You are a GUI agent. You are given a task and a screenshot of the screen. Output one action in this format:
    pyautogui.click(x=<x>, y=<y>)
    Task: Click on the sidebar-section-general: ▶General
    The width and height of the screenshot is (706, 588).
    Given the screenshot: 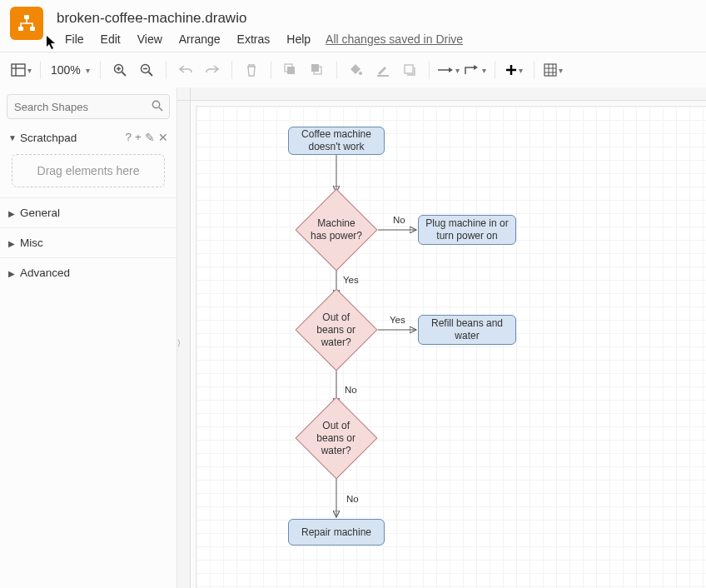 What is the action you would take?
    pyautogui.click(x=88, y=212)
    